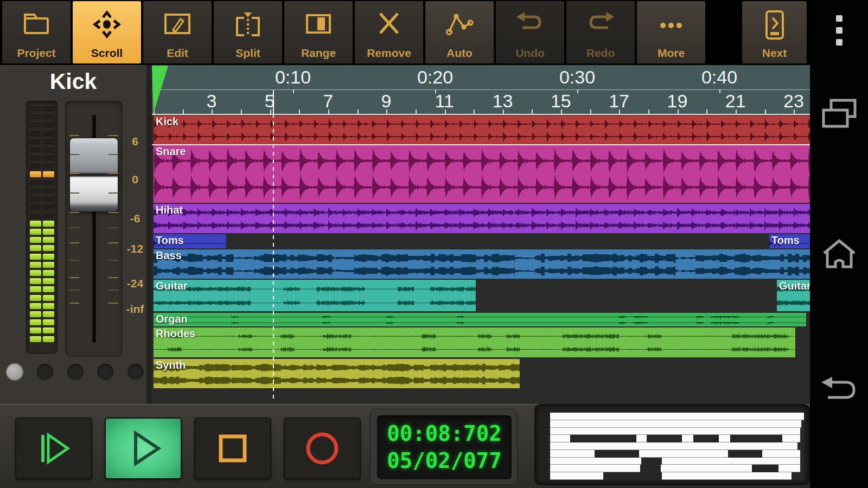 The width and height of the screenshot is (868, 488). I want to click on pattern-row-white, so click(675, 432).